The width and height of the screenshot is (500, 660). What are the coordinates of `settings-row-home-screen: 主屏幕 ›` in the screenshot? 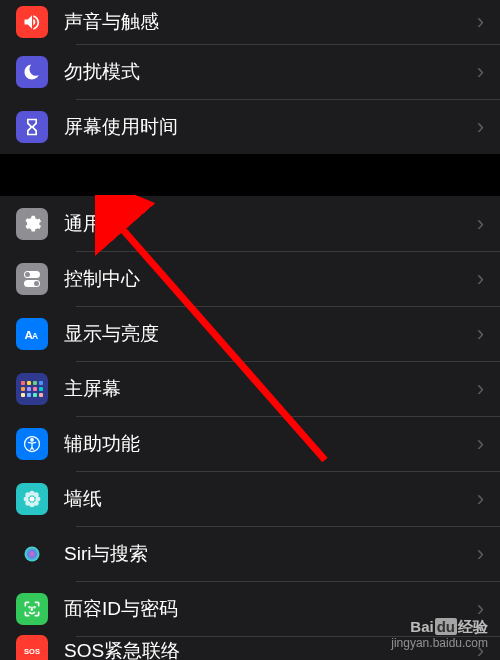 It's located at (250, 388).